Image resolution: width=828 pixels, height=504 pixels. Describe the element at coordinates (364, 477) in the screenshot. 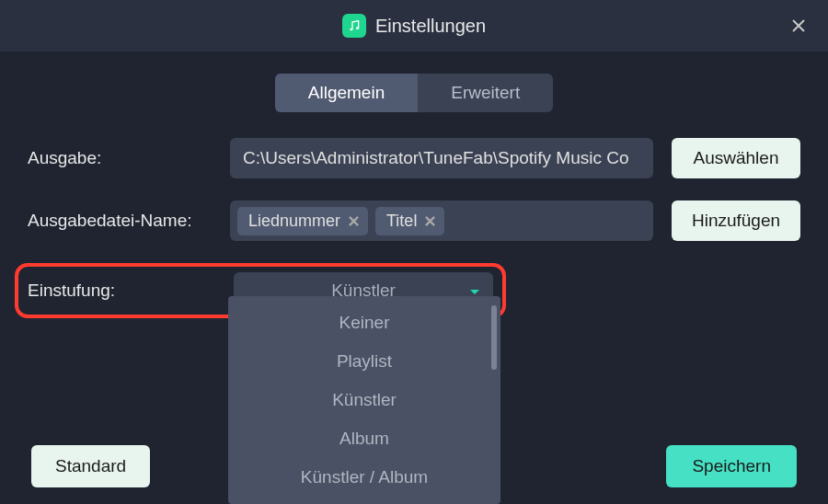

I see `dropdown-option: Künstler / Album` at that location.